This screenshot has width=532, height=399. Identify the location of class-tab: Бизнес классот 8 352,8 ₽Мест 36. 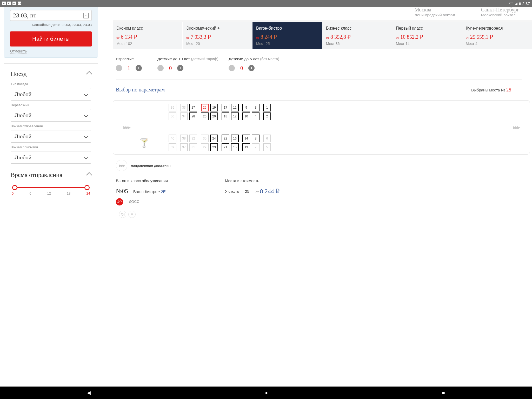
(357, 36).